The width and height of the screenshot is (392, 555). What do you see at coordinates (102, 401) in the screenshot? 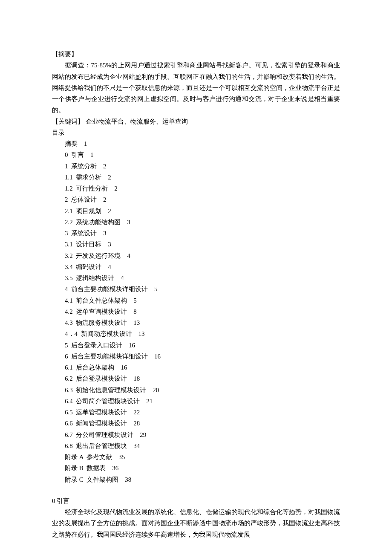
I see `toc-item-label: 6.4 公司简介管理模块设计` at bounding box center [102, 401].